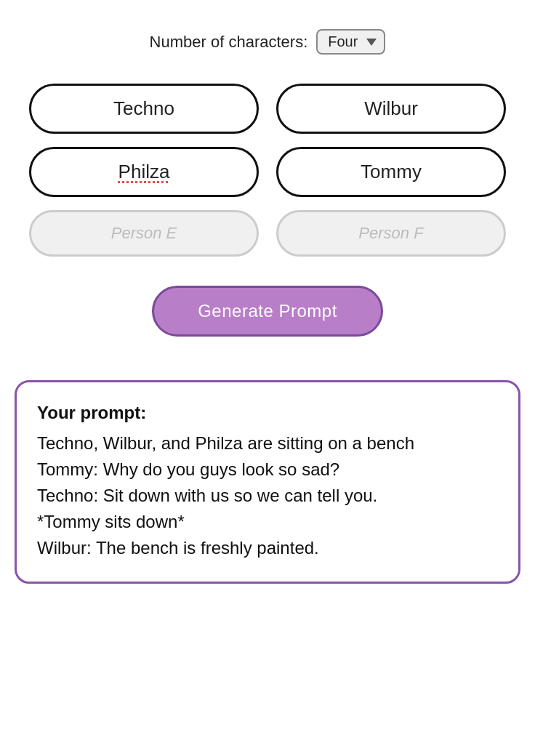 This screenshot has width=535, height=756. I want to click on character-slot-e: Person E, so click(144, 233).